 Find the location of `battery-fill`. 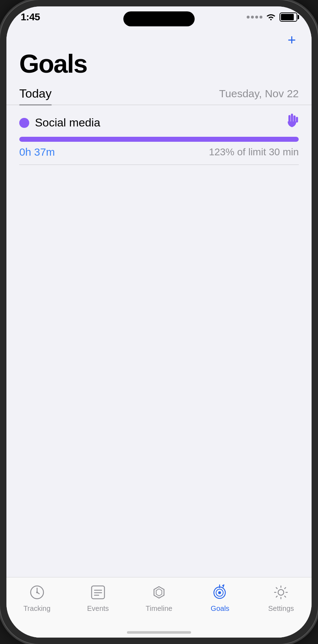

battery-fill is located at coordinates (287, 17).